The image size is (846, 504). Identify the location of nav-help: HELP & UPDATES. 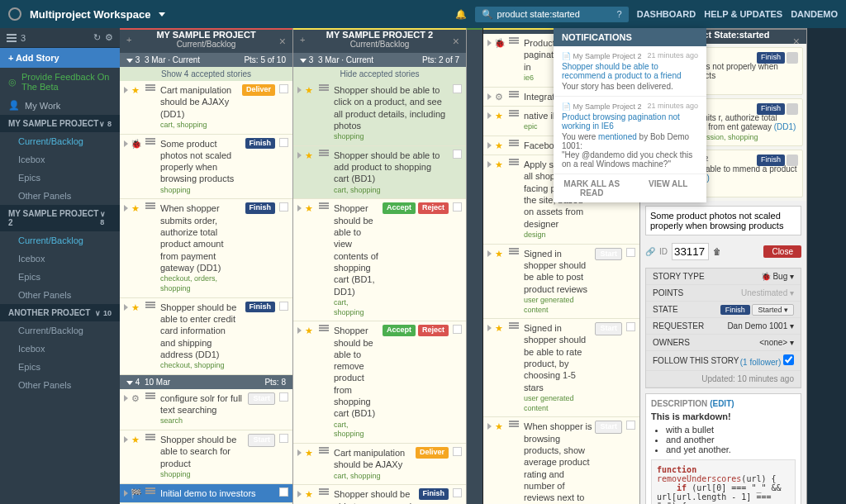
(744, 14).